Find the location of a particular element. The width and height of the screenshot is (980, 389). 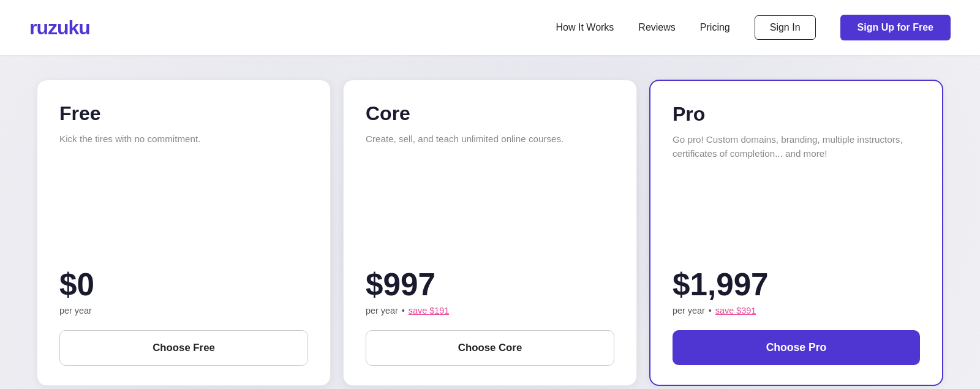

logo: ruzuku is located at coordinates (60, 28).